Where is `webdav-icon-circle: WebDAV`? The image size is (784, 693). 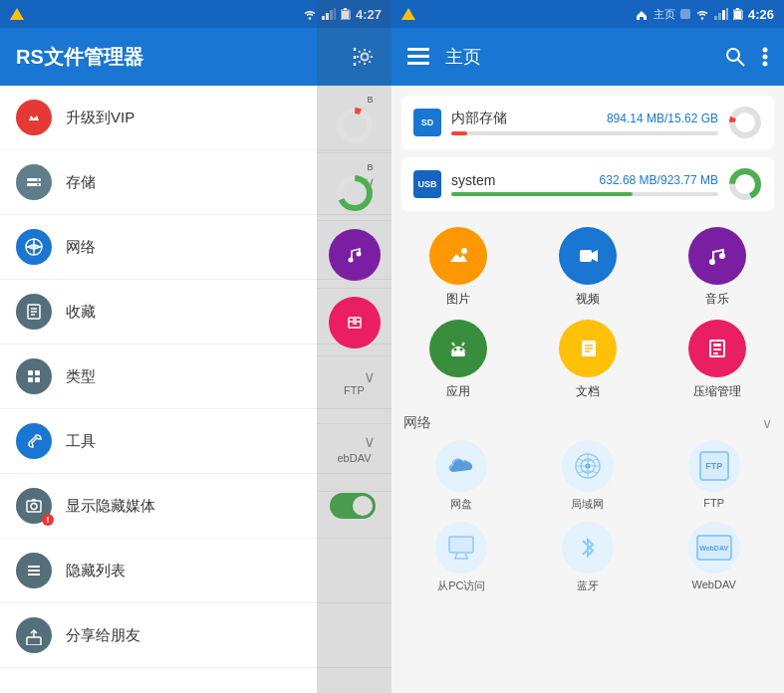
webdav-icon-circle: WebDAV is located at coordinates (714, 548).